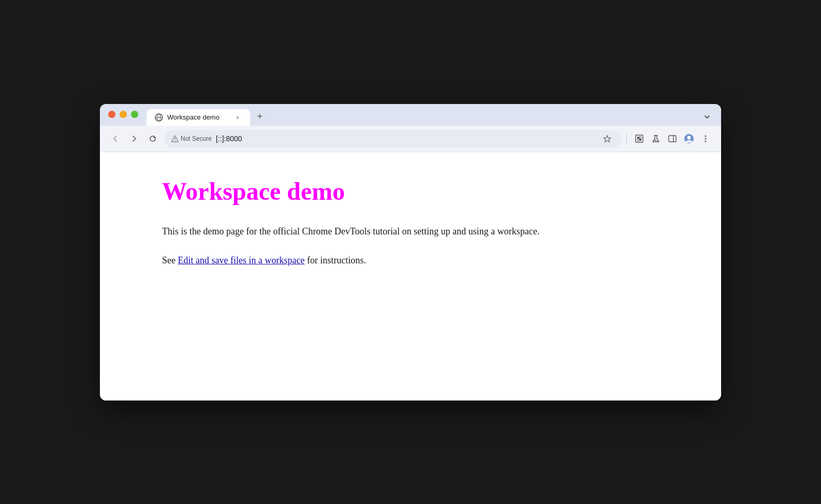 The image size is (821, 504). I want to click on menu-button, so click(706, 139).